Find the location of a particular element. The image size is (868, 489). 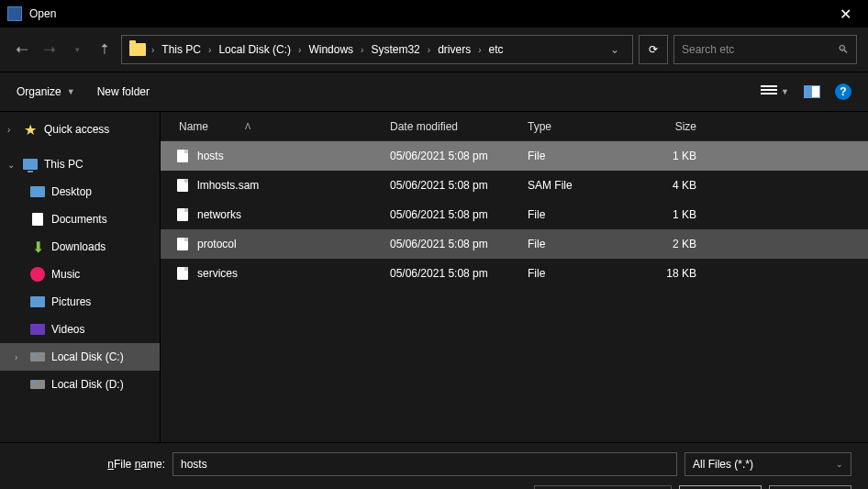

file-name: protocol is located at coordinates (217, 244).